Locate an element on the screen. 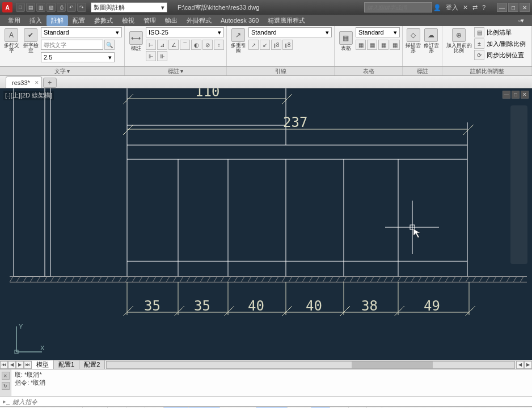 The width and height of the screenshot is (532, 408). tab-featured: 精選應用程式 is located at coordinates (286, 20).